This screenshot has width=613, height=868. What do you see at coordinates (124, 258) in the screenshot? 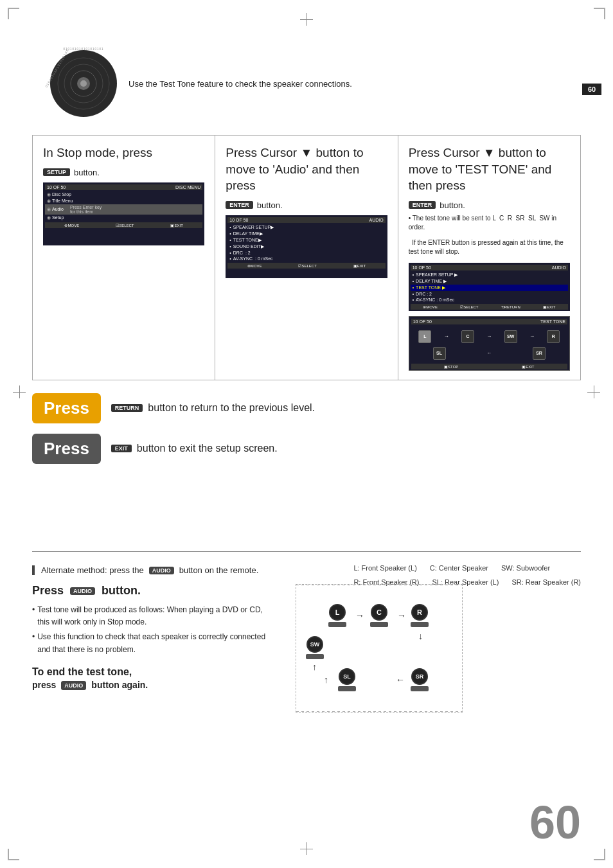
I see `instruction-col-1: In Stop mode, press SETUP button. 10 OF …` at bounding box center [124, 258].